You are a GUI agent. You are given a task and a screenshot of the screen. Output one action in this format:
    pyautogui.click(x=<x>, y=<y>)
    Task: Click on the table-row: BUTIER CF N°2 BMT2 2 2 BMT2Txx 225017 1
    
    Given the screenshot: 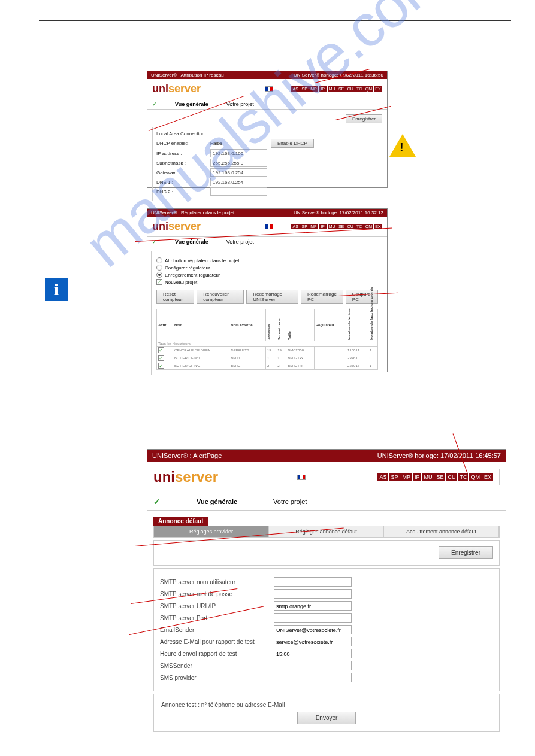 What is the action you would take?
    pyautogui.click(x=267, y=366)
    